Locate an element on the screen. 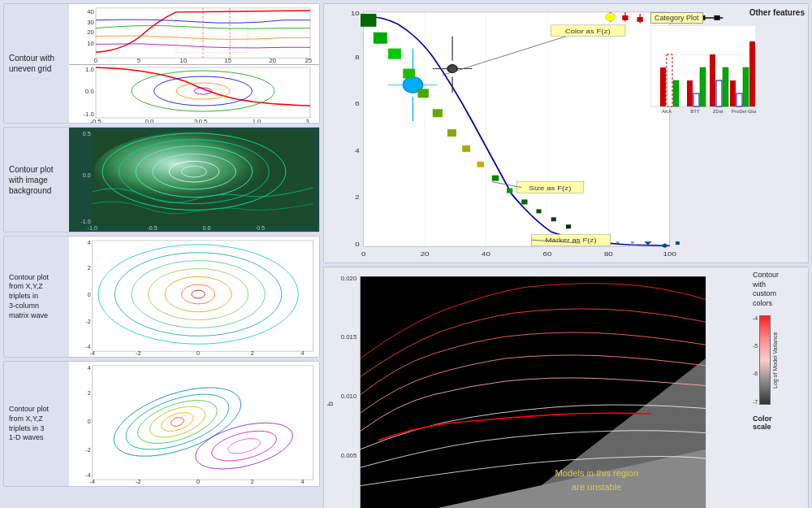  contour1-top-svg: 40 30 20 10 0 5 10 15 20 25 is located at coordinates (194, 34).